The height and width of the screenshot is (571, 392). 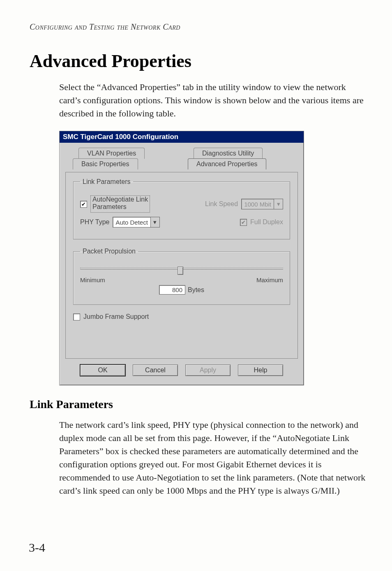 What do you see at coordinates (214, 100) in the screenshot?
I see `intro-paragraph: Select the “Advanced Properties” tab in …` at bounding box center [214, 100].